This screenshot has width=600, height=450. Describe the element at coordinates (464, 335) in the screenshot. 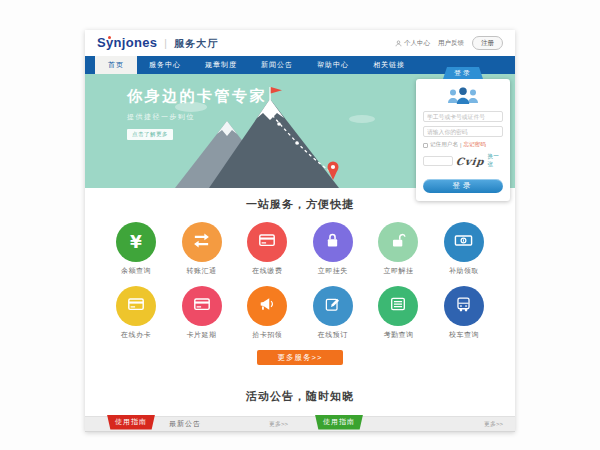

I see `service-label: 校车查询` at that location.